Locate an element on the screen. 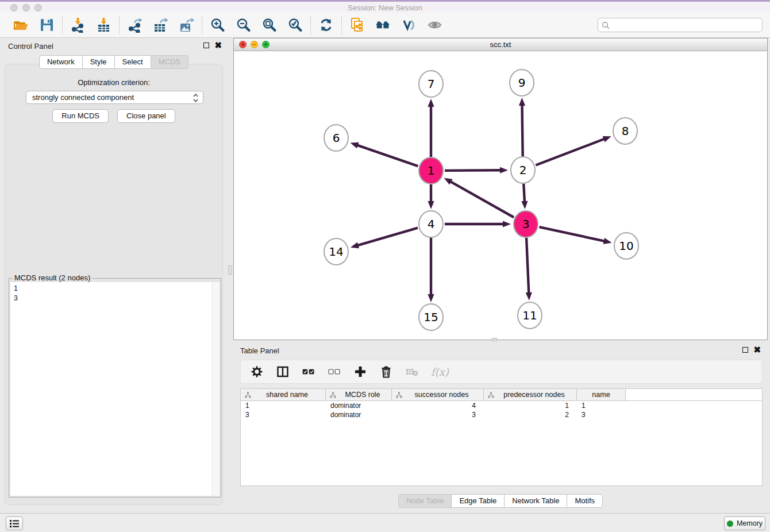 The height and width of the screenshot is (532, 770). open-file-icon is located at coordinates (21, 25).